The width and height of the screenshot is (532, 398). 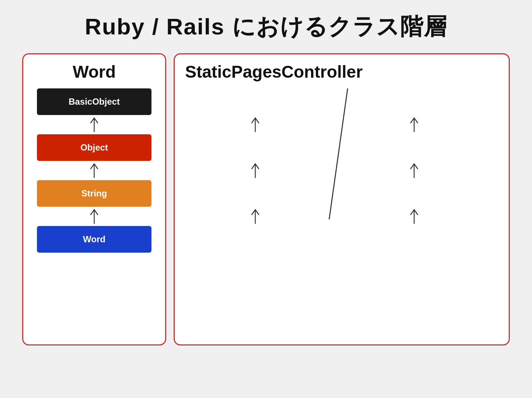 I want to click on static-pages-controller: StaticPagesController, so click(x=414, y=239).